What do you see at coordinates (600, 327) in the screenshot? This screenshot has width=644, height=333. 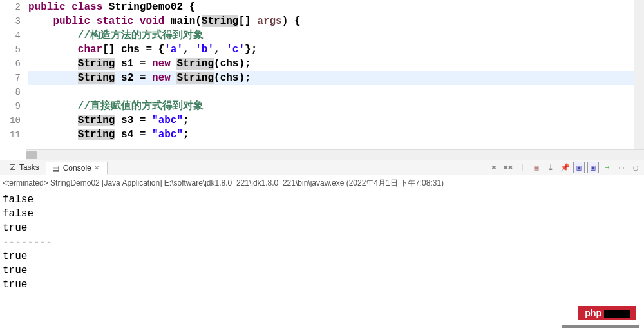 I see `bottom-decoration` at bounding box center [600, 327].